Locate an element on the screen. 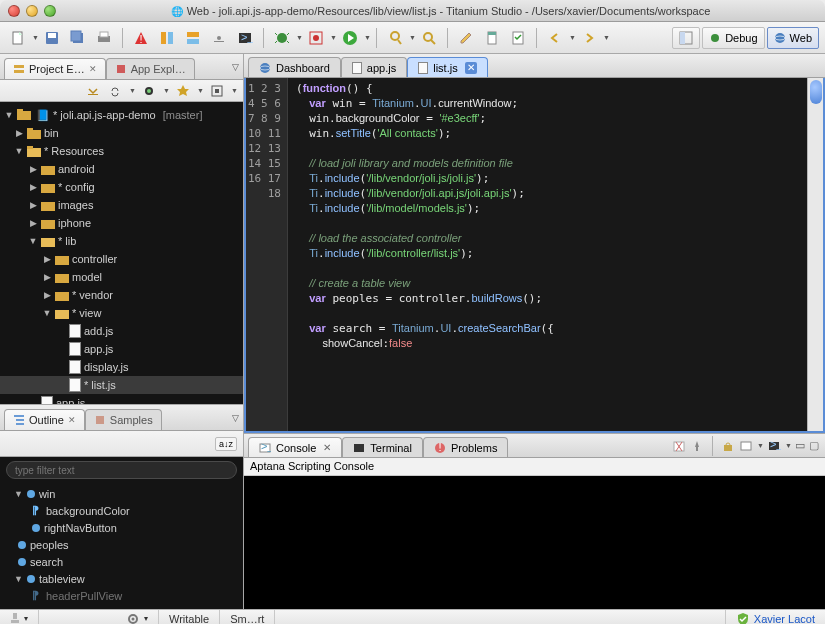 The image size is (825, 624). commands-icon is located at coordinates (183, 91).